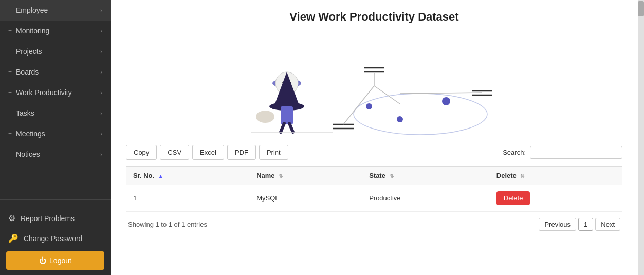 The image size is (644, 275). Describe the element at coordinates (56, 113) in the screenshot. I see `sidebar-item-tasks: + Tasks ›` at that location.